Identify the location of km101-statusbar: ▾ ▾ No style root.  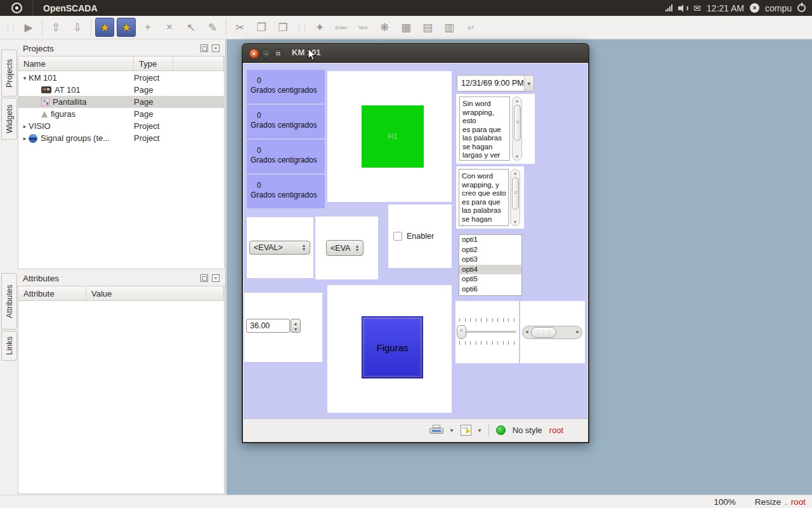
(416, 430).